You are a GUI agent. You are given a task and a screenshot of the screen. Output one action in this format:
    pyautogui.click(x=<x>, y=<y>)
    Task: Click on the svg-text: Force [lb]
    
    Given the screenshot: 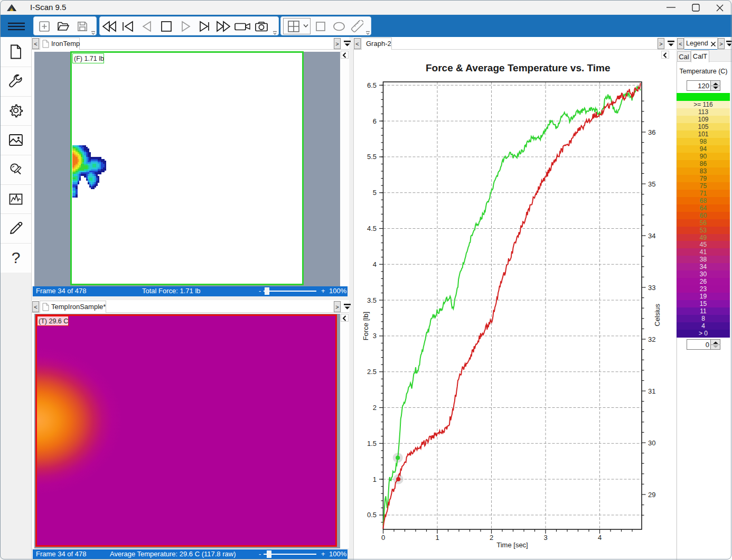 What is the action you would take?
    pyautogui.click(x=365, y=326)
    